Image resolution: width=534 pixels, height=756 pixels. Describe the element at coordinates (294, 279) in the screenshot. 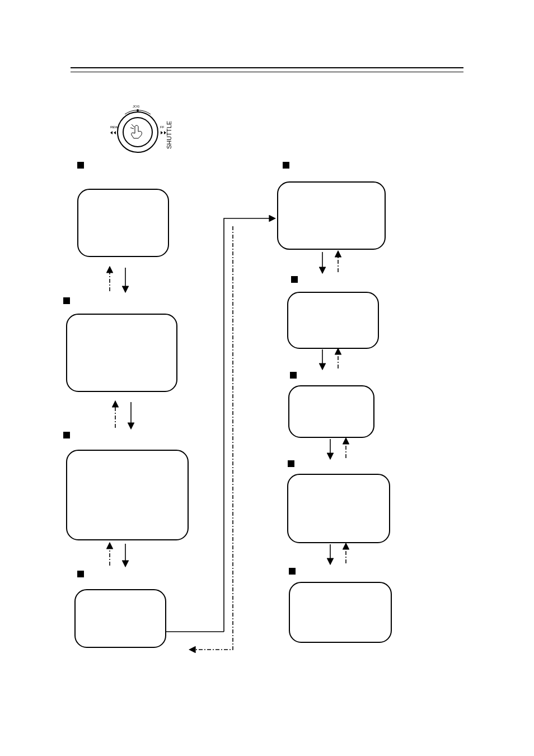

I see `right-step2-bullet` at that location.